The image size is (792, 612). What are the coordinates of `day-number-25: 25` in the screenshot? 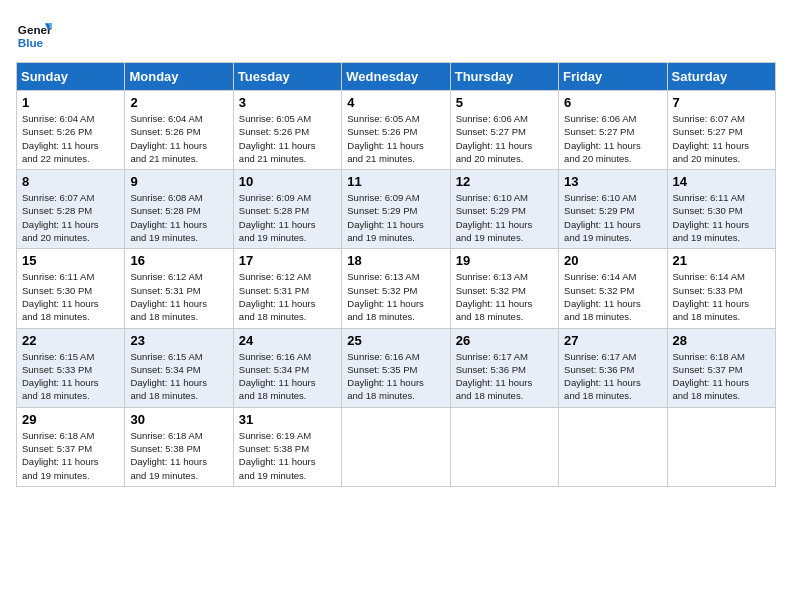 It's located at (396, 340).